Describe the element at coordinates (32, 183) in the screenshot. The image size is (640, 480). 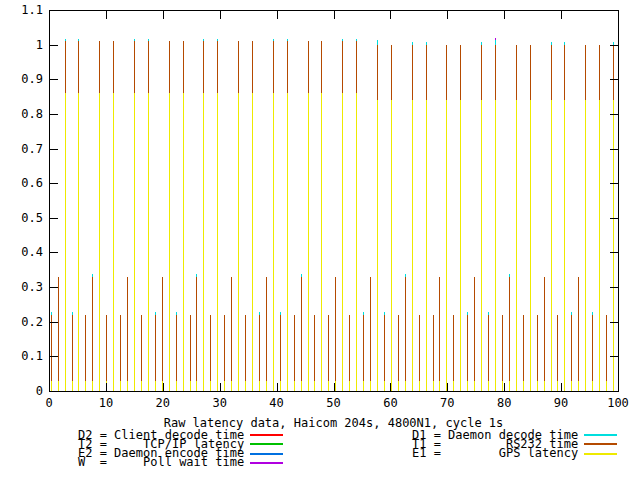
I see `y-tick-label: 0.6` at that location.